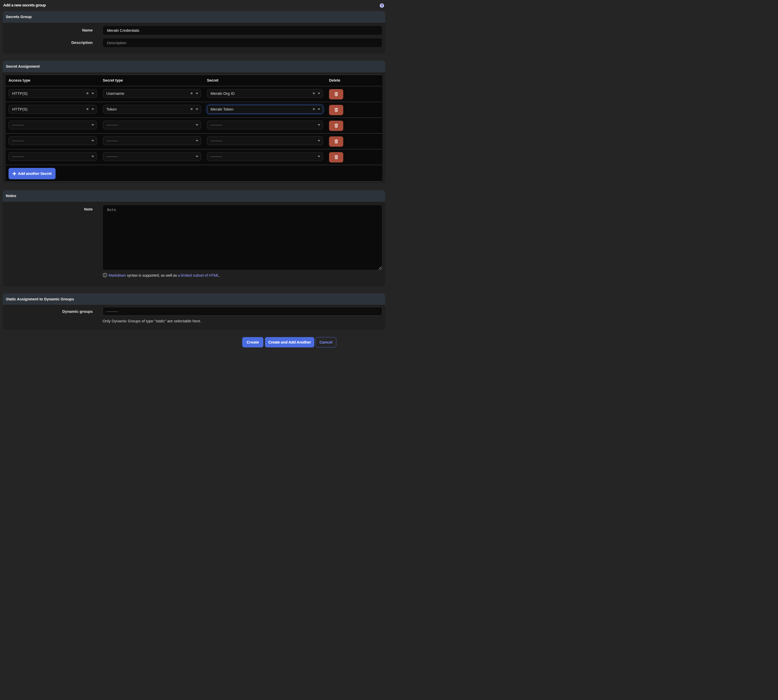 The image size is (778, 700). I want to click on column-header-delete: Delete, so click(354, 80).